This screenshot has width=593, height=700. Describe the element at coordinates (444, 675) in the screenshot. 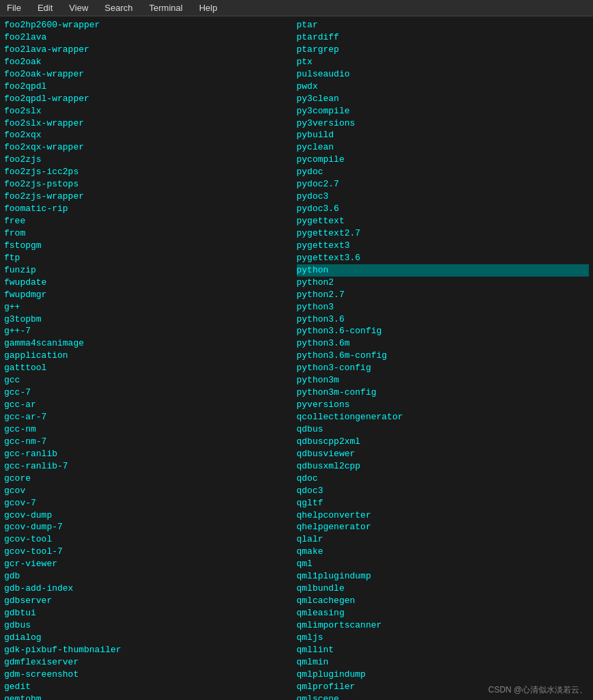

I see `list-item: qmlplugindump` at that location.